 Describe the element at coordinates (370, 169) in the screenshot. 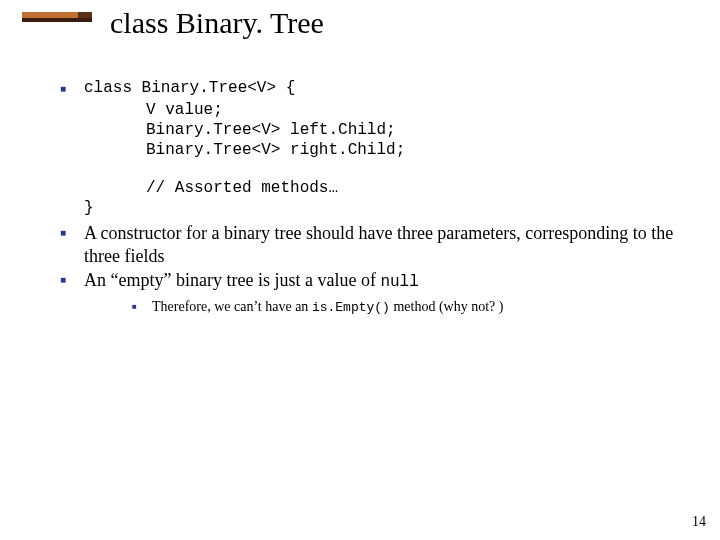

I see `spacer` at that location.